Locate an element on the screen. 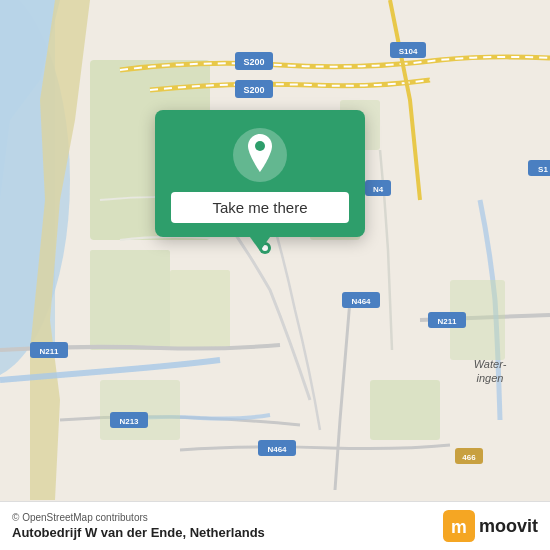 The width and height of the screenshot is (550, 550). svg-text: ingen is located at coordinates (490, 378).